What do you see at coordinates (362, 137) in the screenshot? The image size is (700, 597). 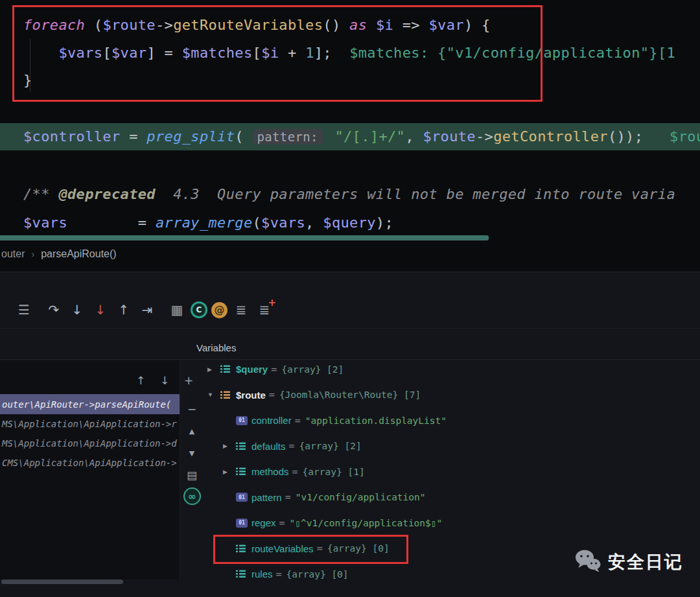 I see `code-line-controller: $controller = preg_split( pattern: "/[.]…` at bounding box center [362, 137].